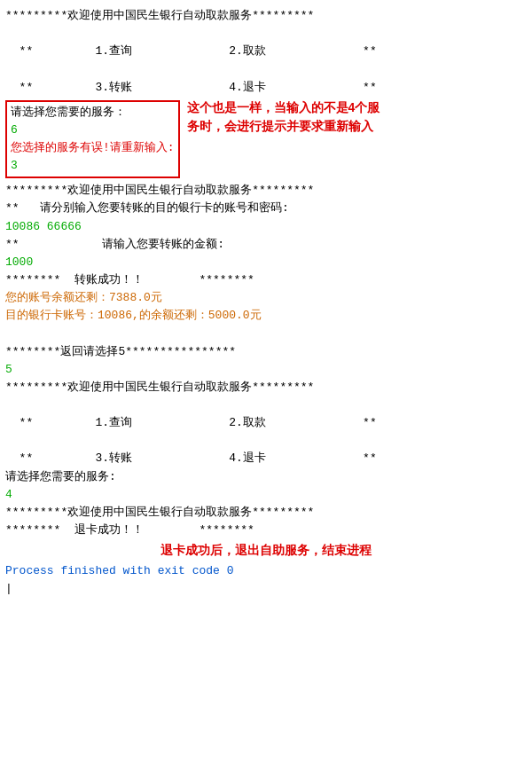 The height and width of the screenshot is (769, 532). Describe the element at coordinates (92, 166) in the screenshot. I see `user-input-retry: 3` at that location.